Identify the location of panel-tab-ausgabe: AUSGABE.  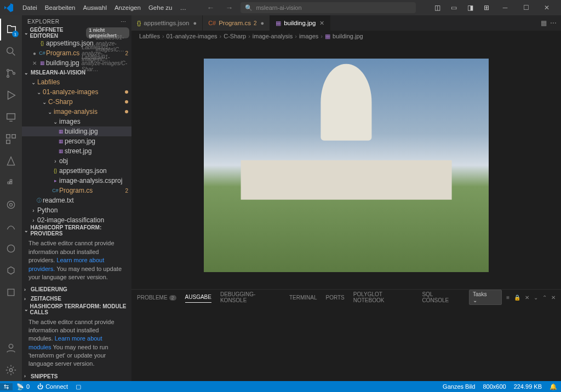
(198, 297).